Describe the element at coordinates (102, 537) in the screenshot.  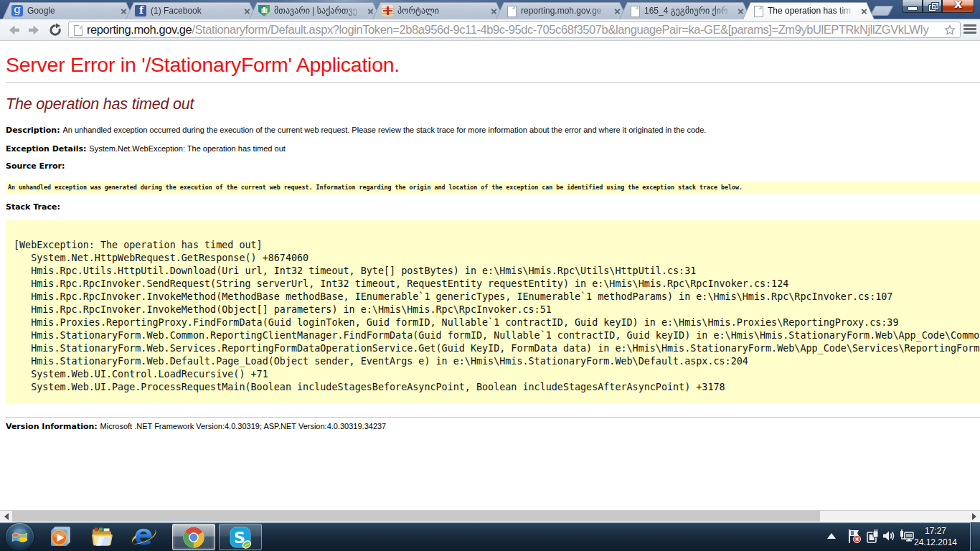
I see `windows-explorer-folder-icon` at that location.